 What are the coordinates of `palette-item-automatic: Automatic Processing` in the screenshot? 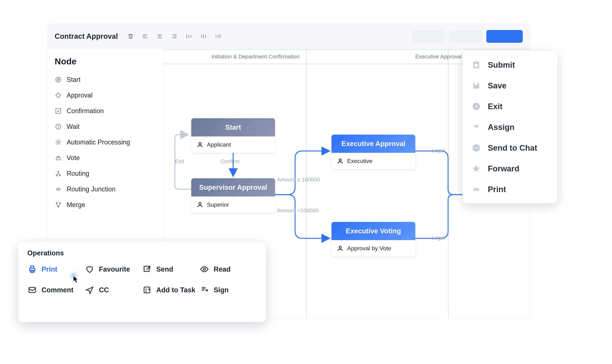 It's located at (109, 142).